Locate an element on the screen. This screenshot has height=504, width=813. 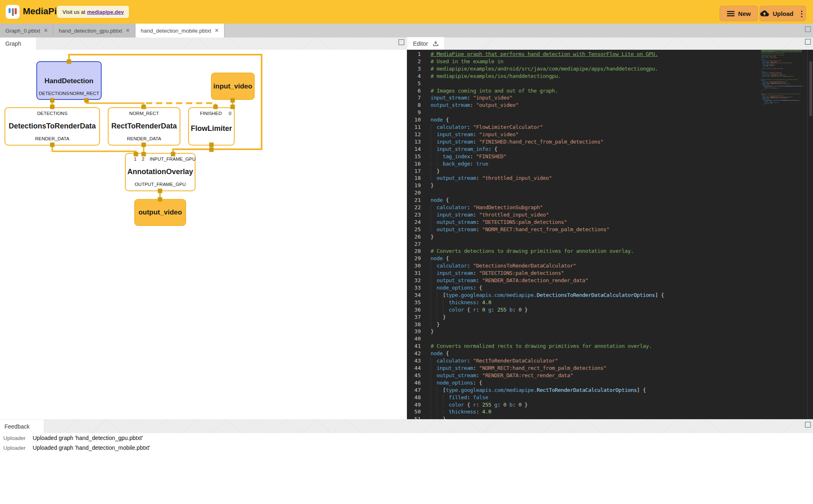
file-tab-strip: Graph_0.pbtxt × hand_detection_gpu.pbtxt… is located at coordinates (406, 31).